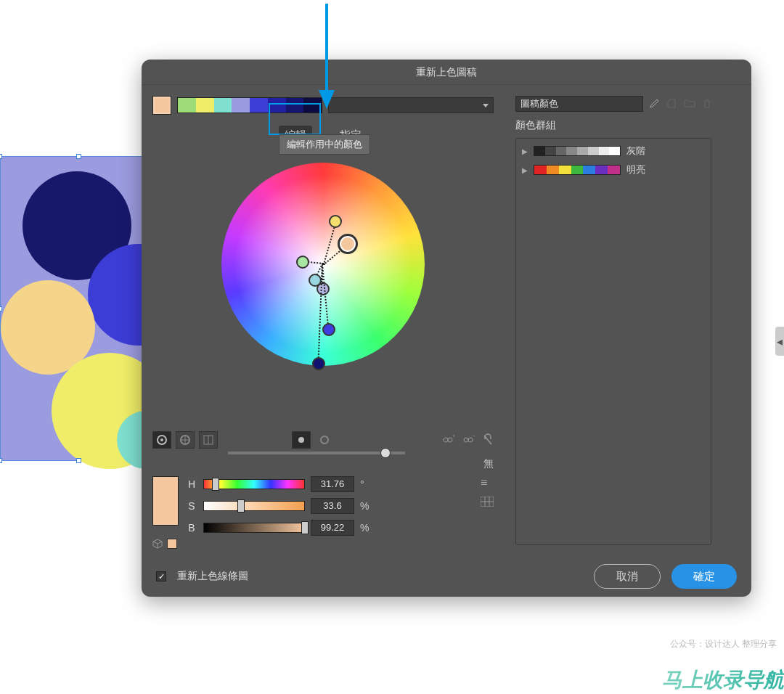 This screenshot has width=784, height=694. What do you see at coordinates (301, 440) in the screenshot?
I see `brightness-mode-hue` at bounding box center [301, 440].